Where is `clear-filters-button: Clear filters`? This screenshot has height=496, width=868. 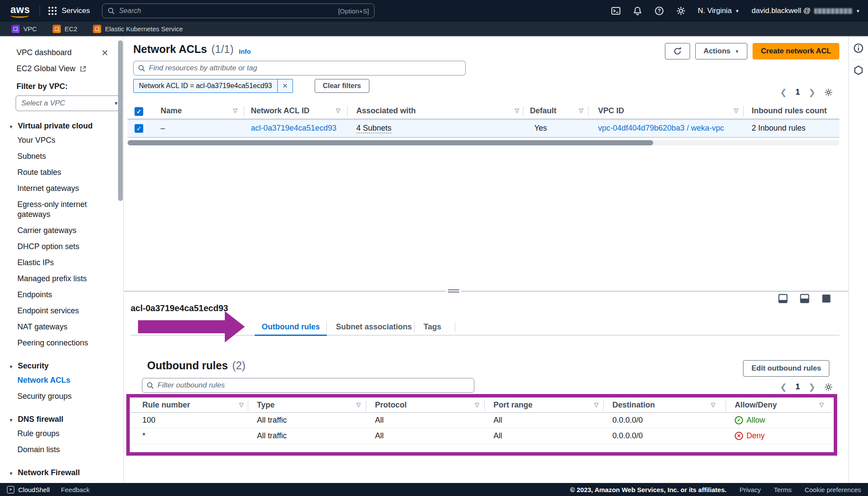
clear-filters-button: Clear filters is located at coordinates (342, 86).